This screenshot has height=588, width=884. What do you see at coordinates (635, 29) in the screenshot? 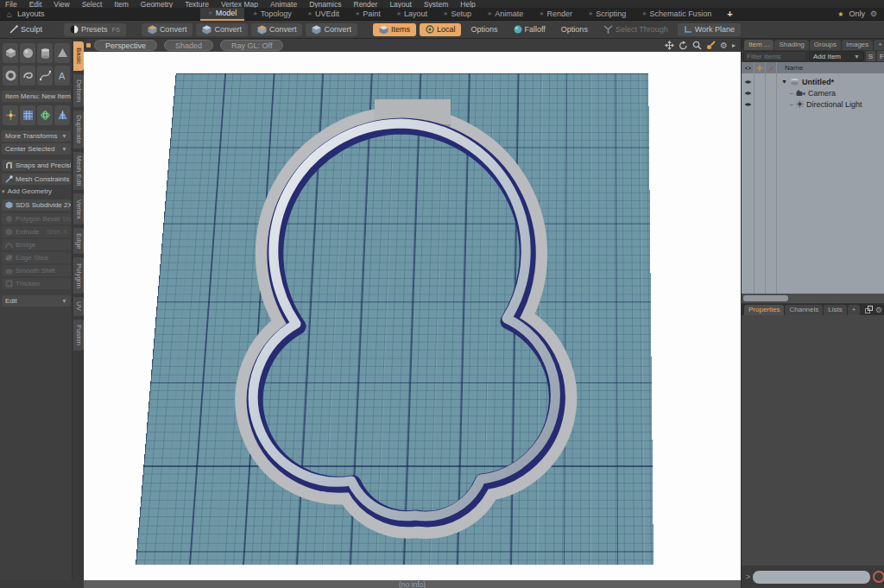
I see `select-through-button: Select Through` at bounding box center [635, 29].